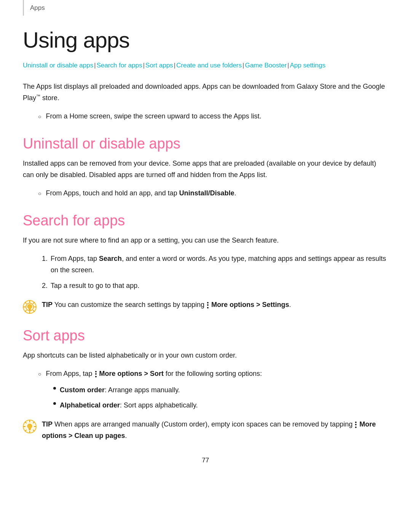 This screenshot has width=411, height=532. What do you see at coordinates (206, 460) in the screenshot?
I see `page-number: 77` at bounding box center [206, 460].